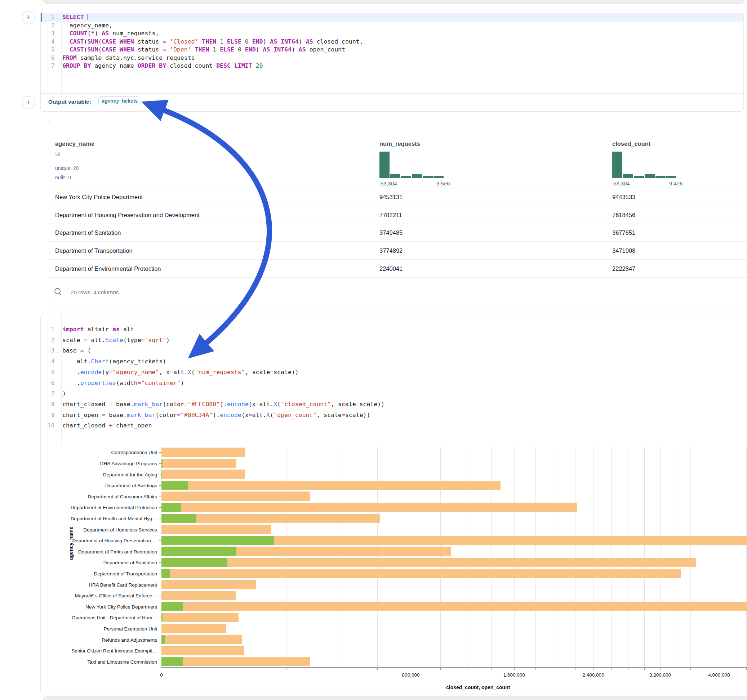 Image resolution: width=747 pixels, height=700 pixels. What do you see at coordinates (400, 144) in the screenshot?
I see `column-header-num_requests: num_requests` at bounding box center [400, 144].